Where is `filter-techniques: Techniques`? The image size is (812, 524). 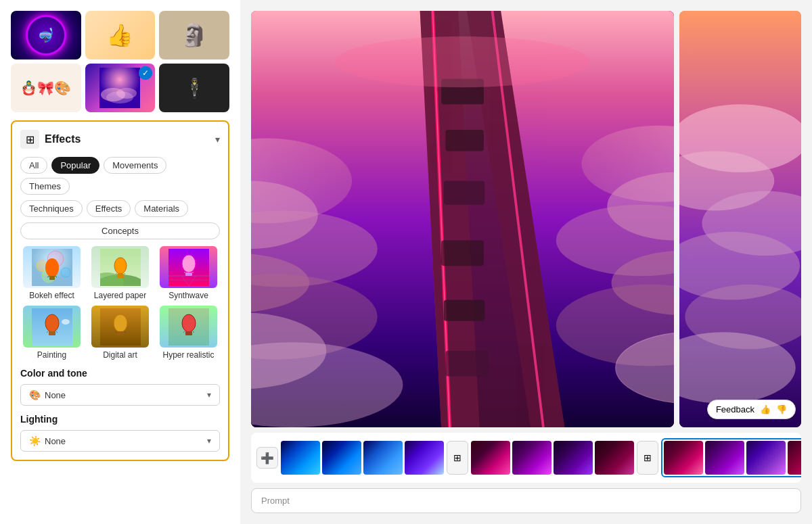 filter-techniques: Techniques is located at coordinates (51, 208).